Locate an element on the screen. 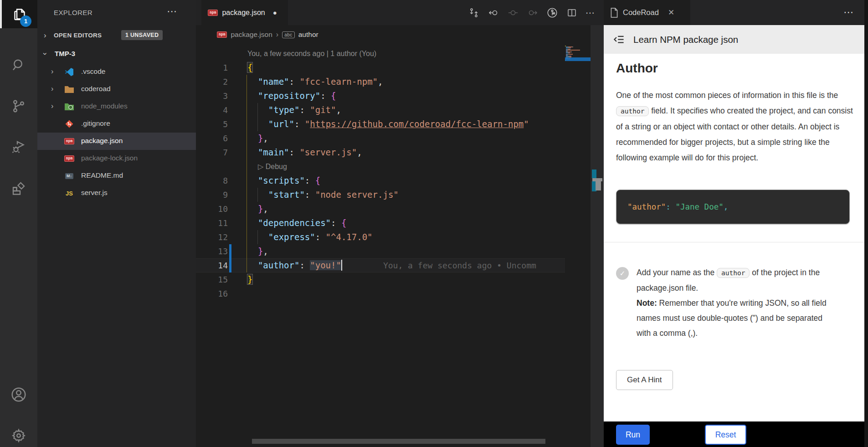  file-row-coderoad: ›coderoad is located at coordinates (117, 89).